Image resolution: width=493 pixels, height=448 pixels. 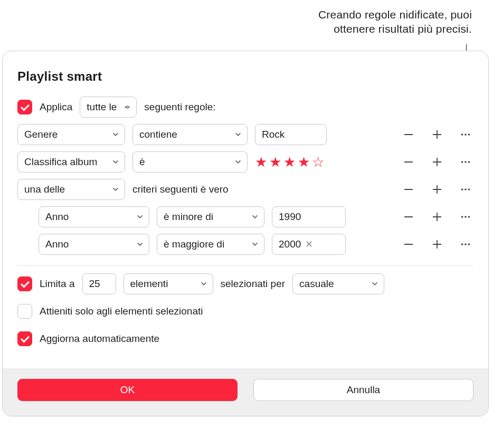 I want to click on callout-text: Creando regole nidificate, puoi ottenere…, so click(x=395, y=22).